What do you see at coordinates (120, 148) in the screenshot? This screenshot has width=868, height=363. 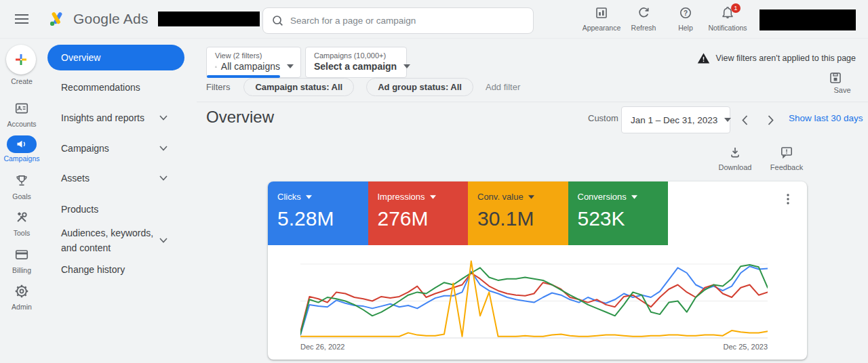 I see `nav-item-campaigns: Campaigns` at bounding box center [120, 148].